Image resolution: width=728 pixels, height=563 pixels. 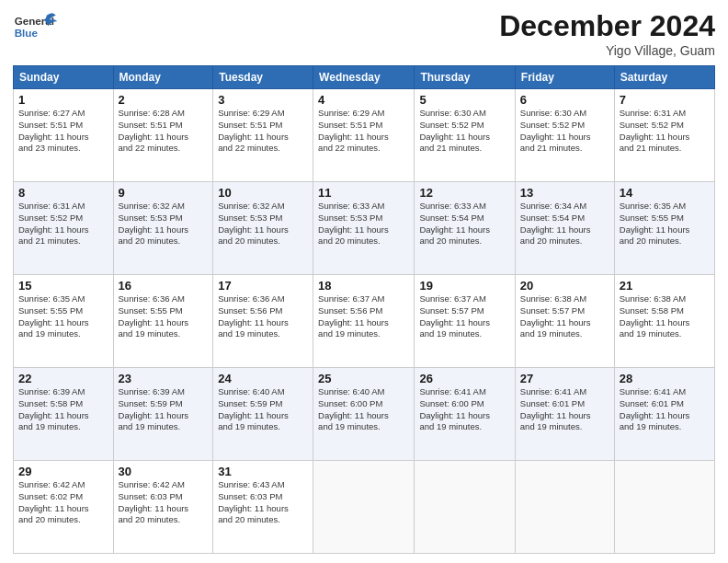 I want to click on day-number: 19, so click(x=464, y=285).